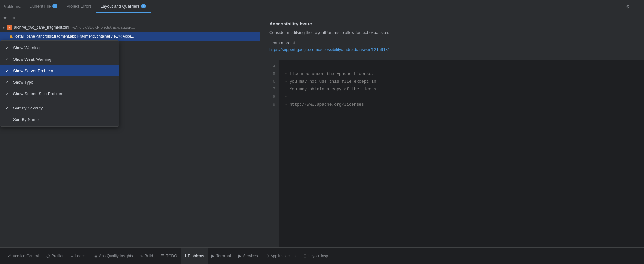 The image size is (644, 264). Describe the element at coordinates (267, 256) in the screenshot. I see `app-inspection-icon: ⊕` at that location.